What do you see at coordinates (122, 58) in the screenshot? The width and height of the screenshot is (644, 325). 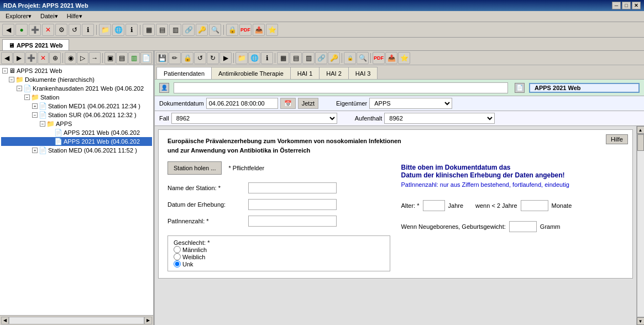 I see `lt-list-btn: ▤` at bounding box center [122, 58].